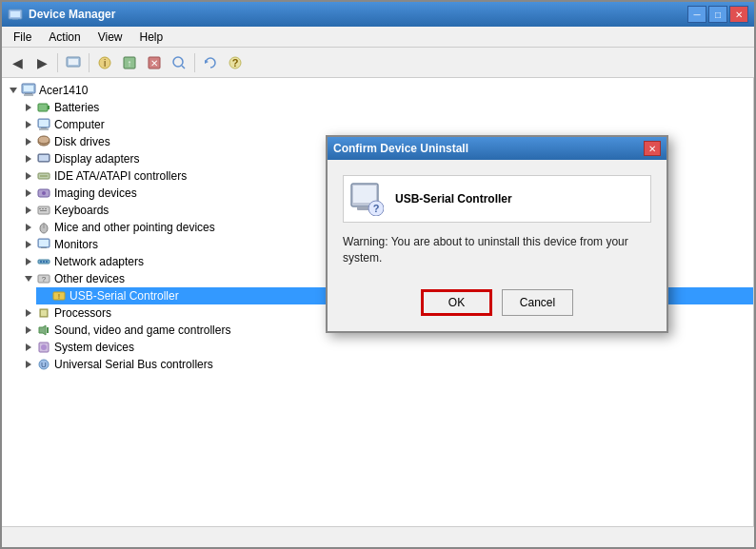  What do you see at coordinates (44, 262) in the screenshot?
I see `network-adapters-icon` at bounding box center [44, 262].